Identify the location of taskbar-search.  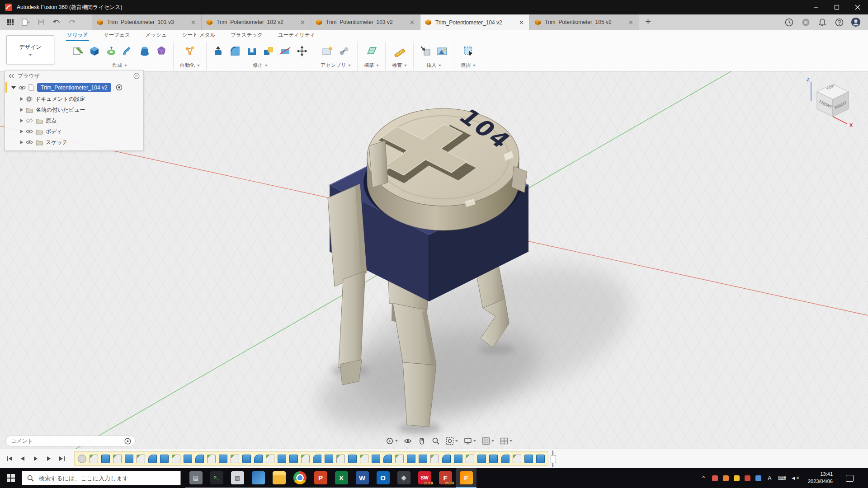
(101, 478).